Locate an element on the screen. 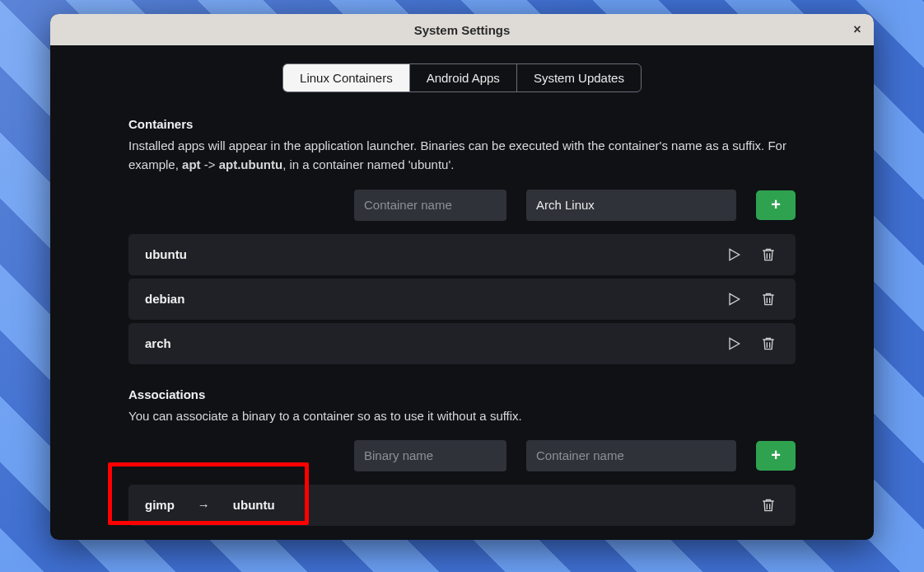 The image size is (924, 572). container-distro-select is located at coordinates (631, 205).